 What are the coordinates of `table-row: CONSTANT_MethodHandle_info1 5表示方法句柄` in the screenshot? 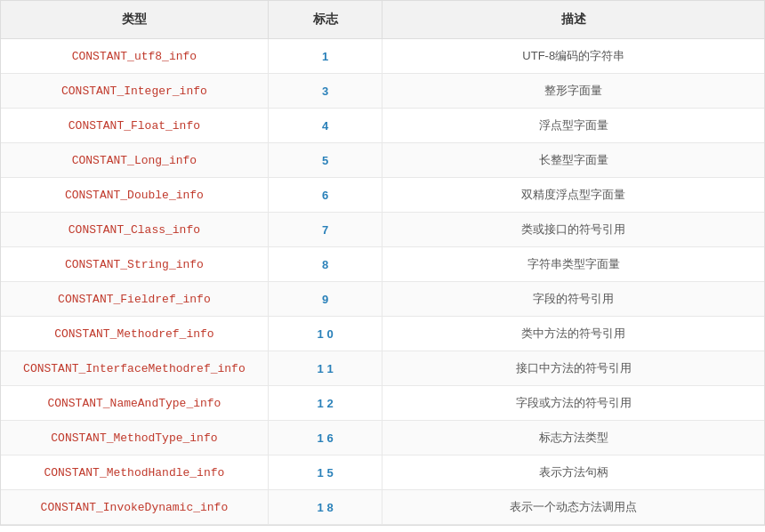 It's located at (382, 473).